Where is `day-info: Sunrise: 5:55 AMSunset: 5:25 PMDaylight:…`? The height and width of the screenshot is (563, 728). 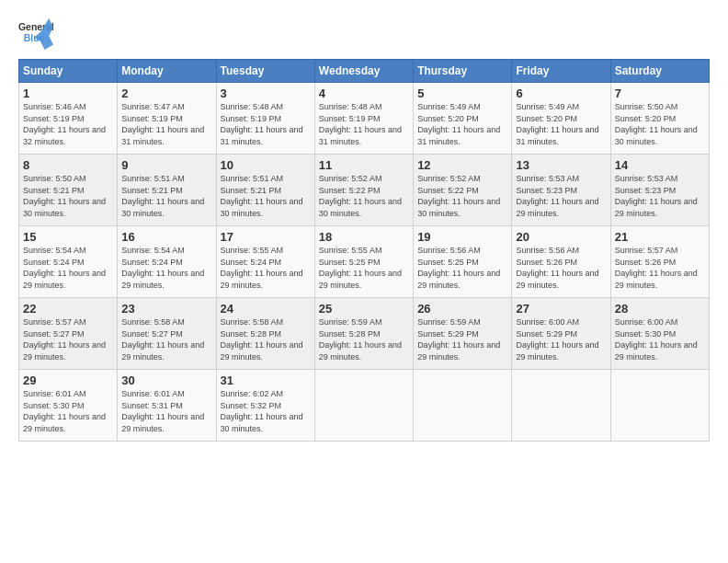 day-info: Sunrise: 5:55 AMSunset: 5:25 PMDaylight:… is located at coordinates (364, 268).